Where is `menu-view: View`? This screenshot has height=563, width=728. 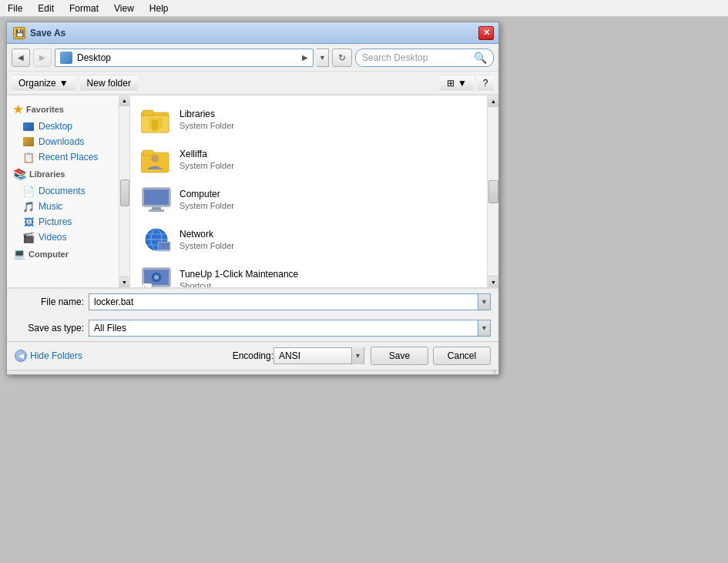 menu-view: View is located at coordinates (124, 8).